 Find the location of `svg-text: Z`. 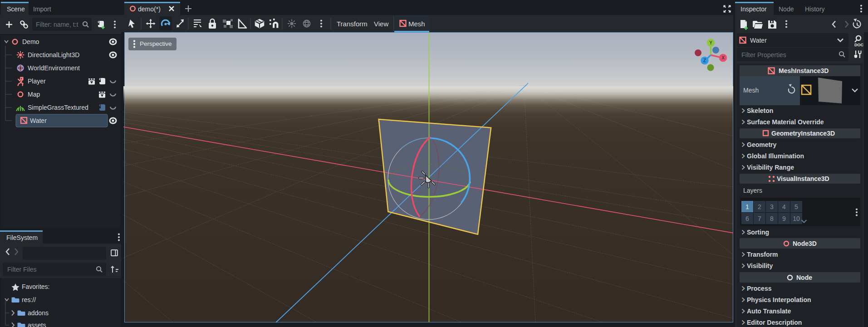

svg-text: Z is located at coordinates (705, 61).